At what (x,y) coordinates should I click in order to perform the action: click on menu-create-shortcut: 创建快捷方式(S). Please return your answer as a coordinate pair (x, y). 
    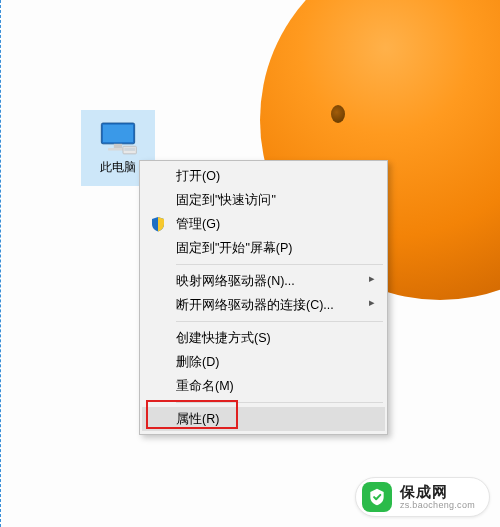
    Looking at the image, I should click on (264, 338).